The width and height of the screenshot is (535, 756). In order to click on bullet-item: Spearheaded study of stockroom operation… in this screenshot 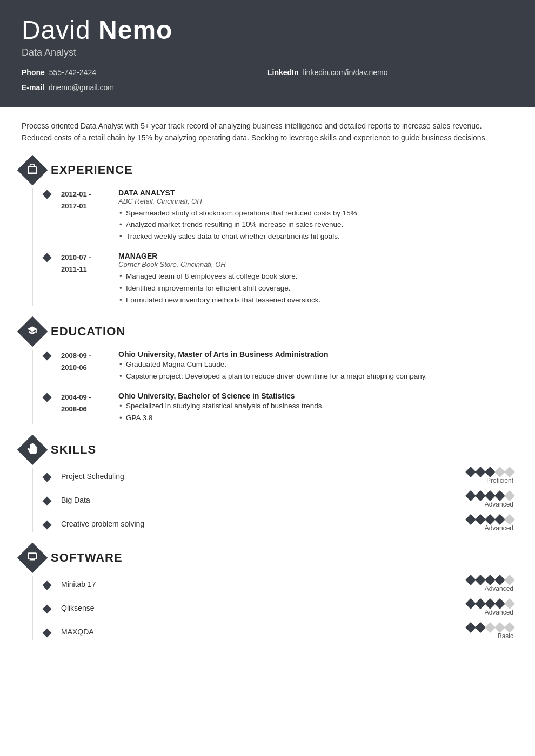, I will do `click(316, 213)`.